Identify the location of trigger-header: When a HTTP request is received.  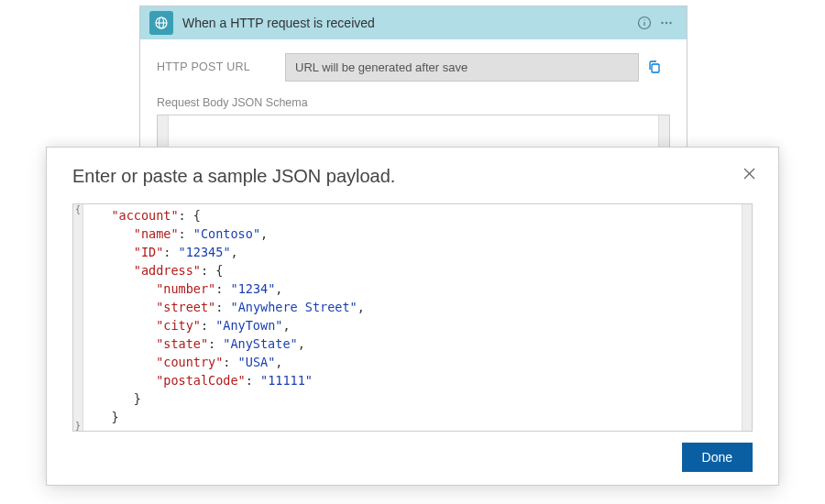
(413, 23).